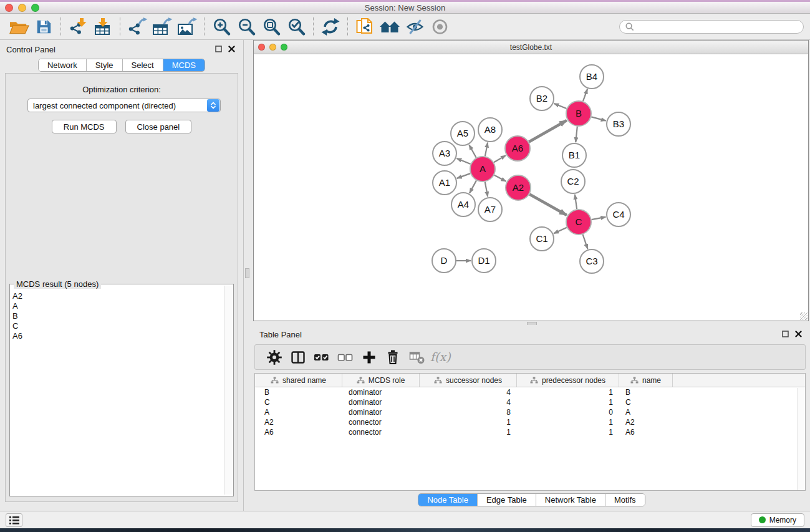 This screenshot has width=810, height=532. I want to click on node-B: B, so click(579, 114).